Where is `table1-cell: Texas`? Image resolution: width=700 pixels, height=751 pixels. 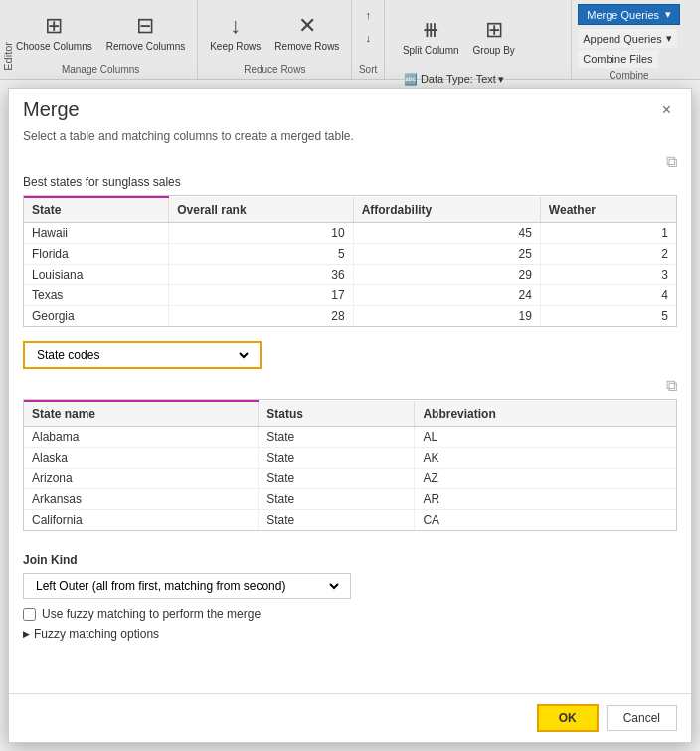
table1-cell: Texas is located at coordinates (96, 296).